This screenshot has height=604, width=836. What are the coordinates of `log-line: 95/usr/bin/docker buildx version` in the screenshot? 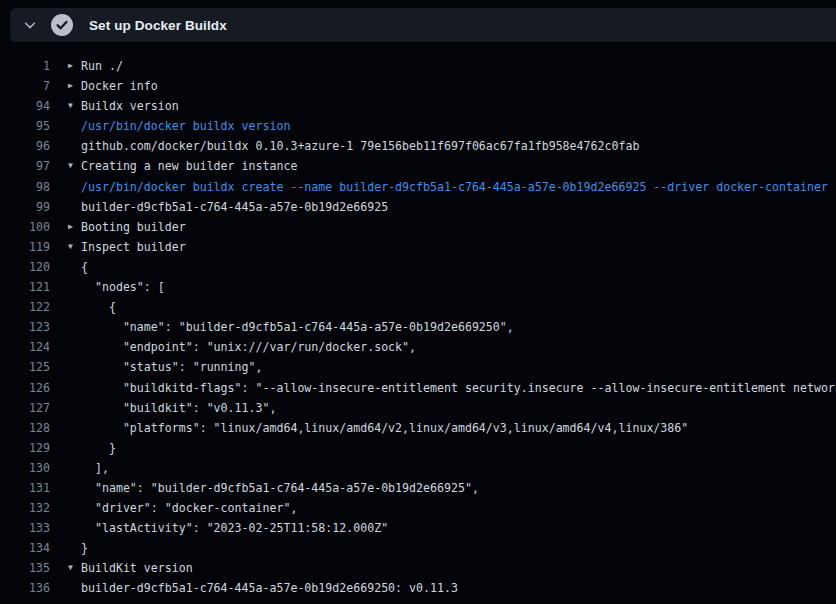 It's located at (418, 126).